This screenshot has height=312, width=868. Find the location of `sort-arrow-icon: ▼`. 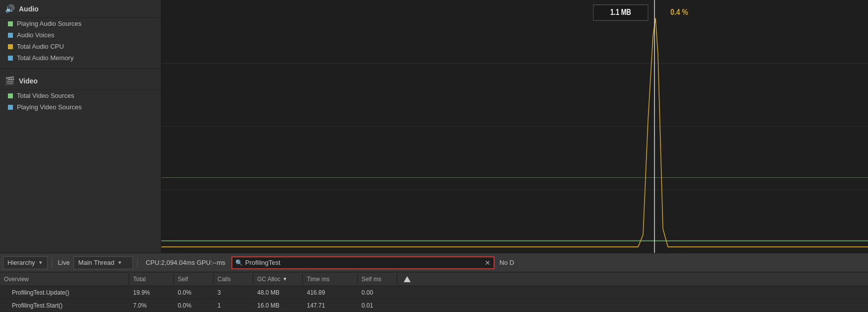

sort-arrow-icon: ▼ is located at coordinates (285, 279).